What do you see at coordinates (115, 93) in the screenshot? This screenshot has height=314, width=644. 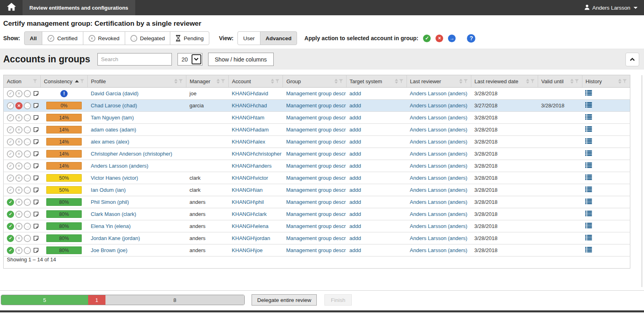 I see `profile-value: David Garcia (david)` at bounding box center [115, 93].